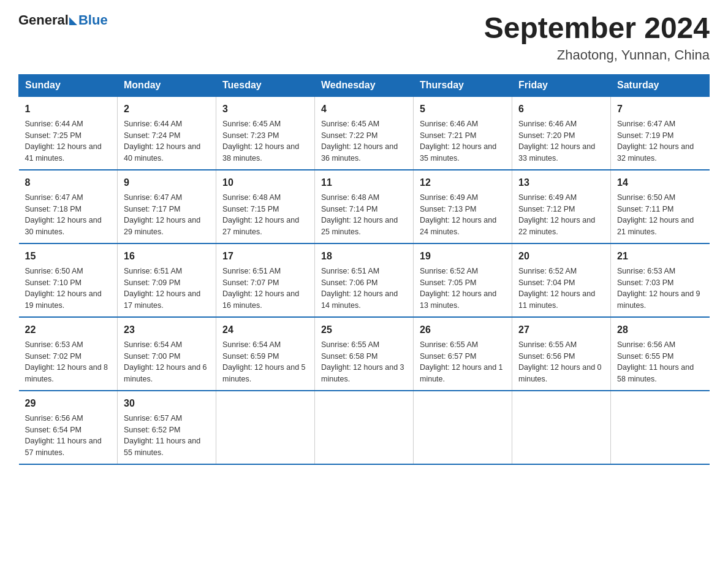 The height and width of the screenshot is (563, 728). I want to click on calendar-cell: 17Sunrise: 6:51 AMSunset: 7:07 PMDayligh…, so click(266, 280).